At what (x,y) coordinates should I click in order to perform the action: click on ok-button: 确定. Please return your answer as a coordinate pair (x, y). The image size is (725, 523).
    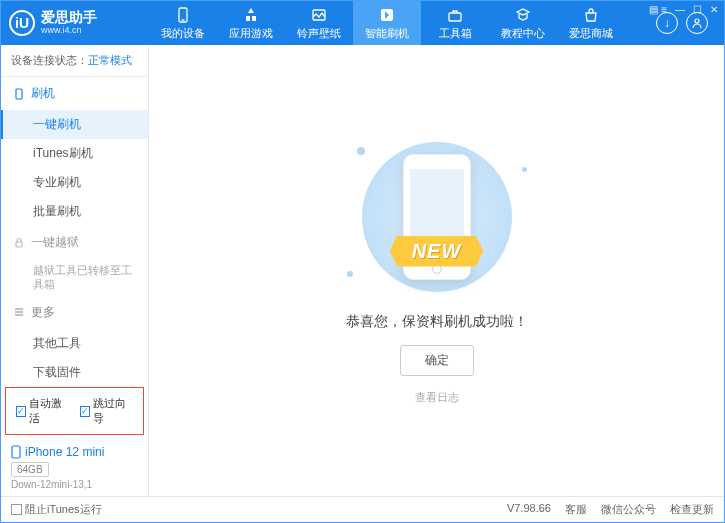
    Looking at the image, I should click on (437, 360).